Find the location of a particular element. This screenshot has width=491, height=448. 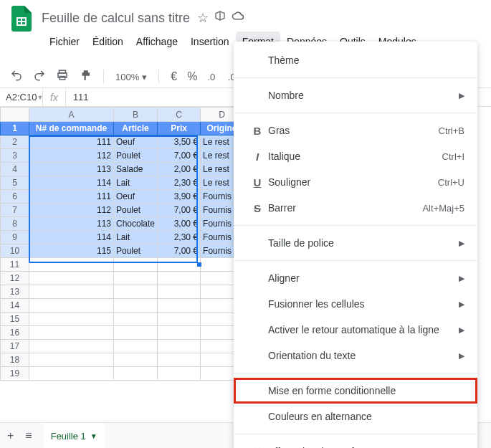

row-header: 15 is located at coordinates (15, 320).